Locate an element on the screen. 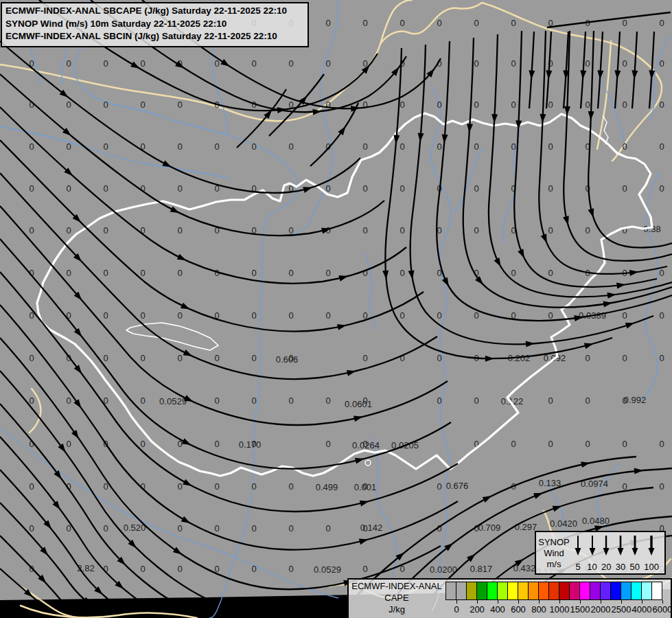  title-line-sbcape: ECMWF-INDEX-ANAL SBCAPE (J/kg) Saturday … is located at coordinates (154, 11).